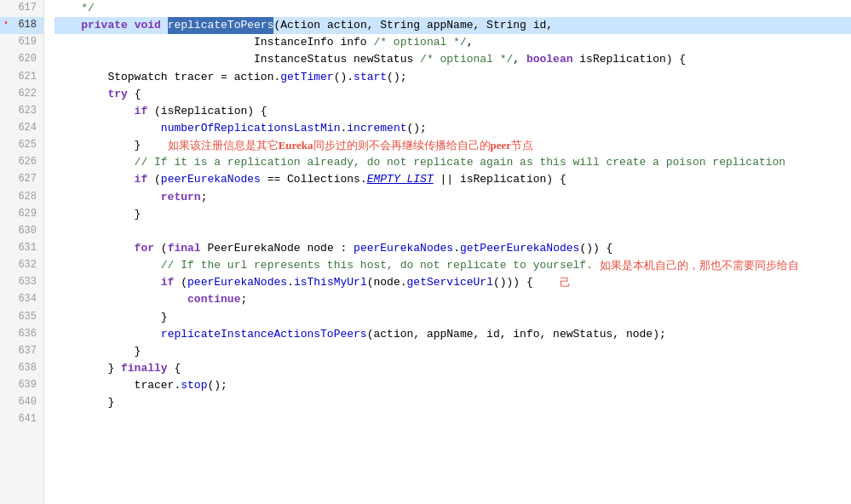 The image size is (851, 504). Describe the element at coordinates (22, 300) in the screenshot. I see `line-num-634: 634` at that location.